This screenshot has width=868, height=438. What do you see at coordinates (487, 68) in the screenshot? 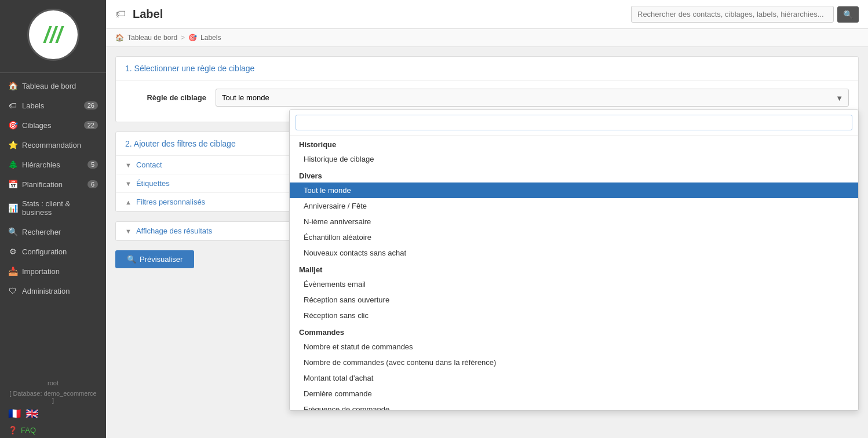
I see `section-1-header: 1. Sélectionner une règle de ciblage` at bounding box center [487, 68].